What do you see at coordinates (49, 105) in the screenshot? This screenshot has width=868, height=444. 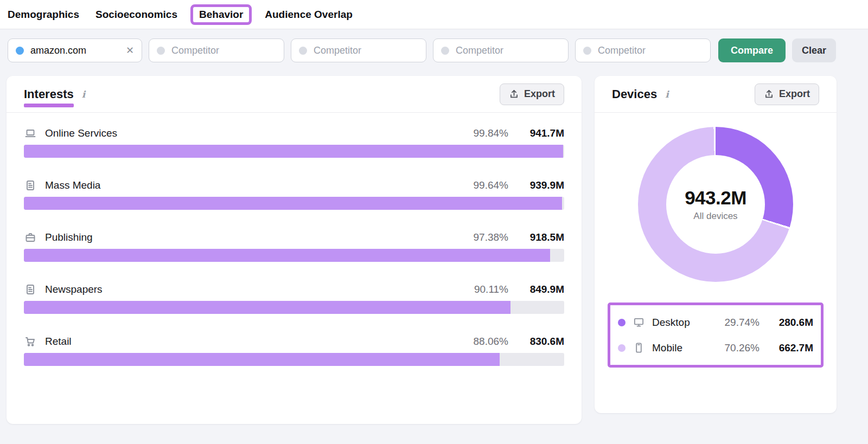 I see `interests-title-annotation-underline` at bounding box center [49, 105].